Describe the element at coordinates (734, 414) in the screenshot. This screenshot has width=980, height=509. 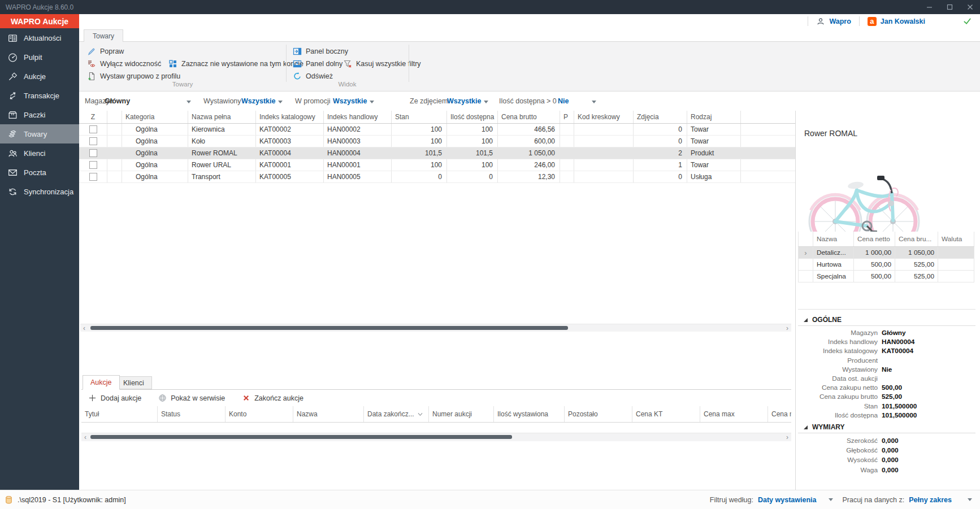
I see `column-header-cena-max: Cena max` at that location.